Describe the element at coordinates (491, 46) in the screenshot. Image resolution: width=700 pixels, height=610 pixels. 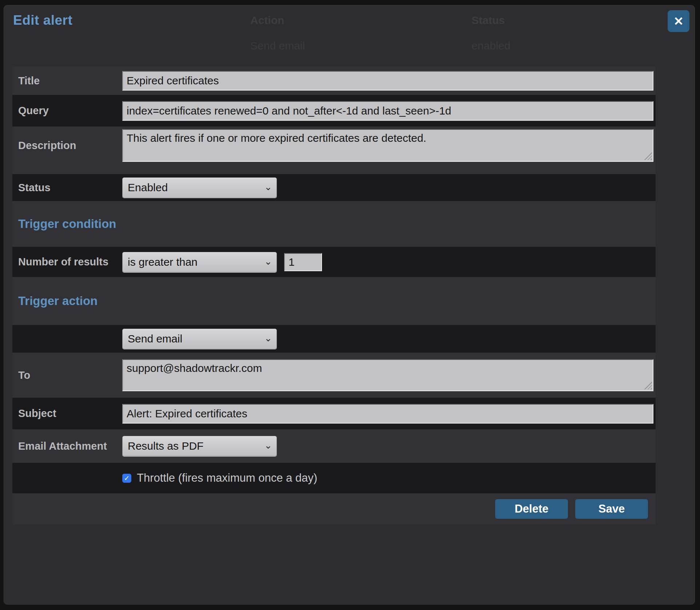
I see `background-table-value-status: enabled` at that location.